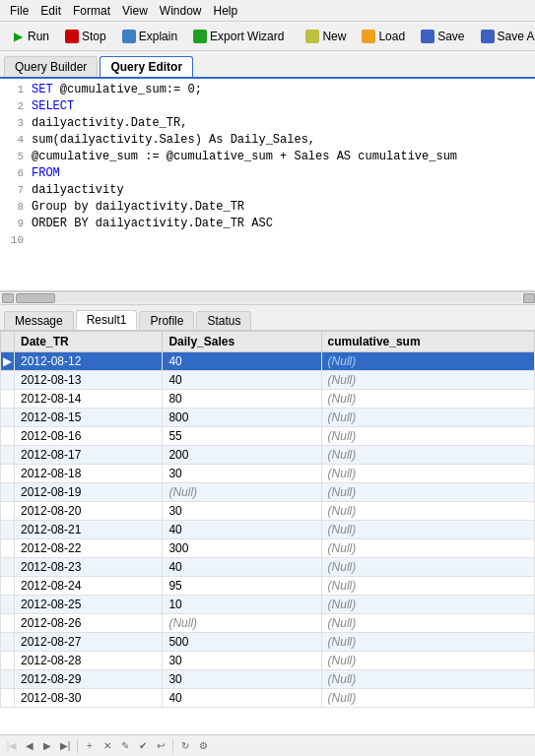 This screenshot has width=535, height=756. Describe the element at coordinates (268, 298) in the screenshot. I see `editor-scrollbar` at that location.